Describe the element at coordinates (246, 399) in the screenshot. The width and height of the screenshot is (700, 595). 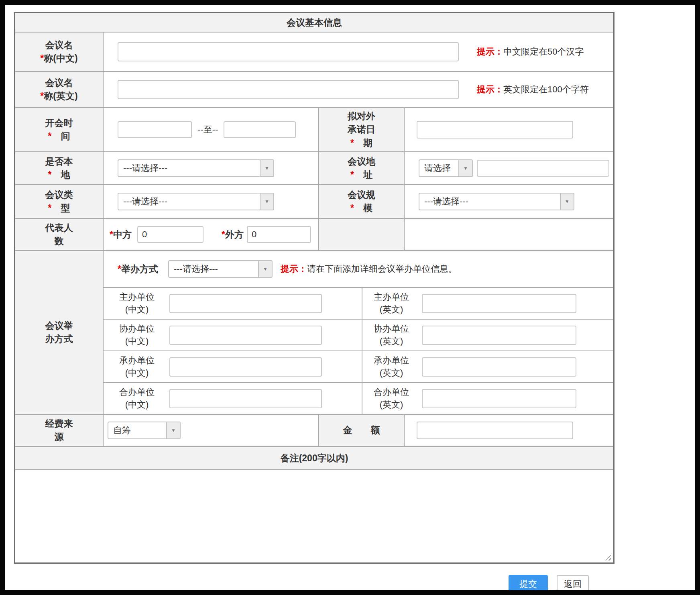
I see `joint-organizer-cn-input` at that location.